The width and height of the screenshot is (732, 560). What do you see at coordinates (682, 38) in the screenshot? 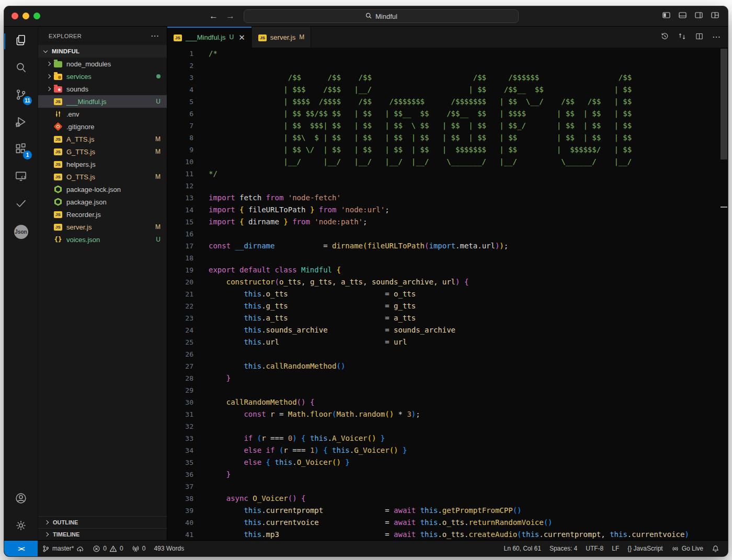
I see `changes-icon` at bounding box center [682, 38].